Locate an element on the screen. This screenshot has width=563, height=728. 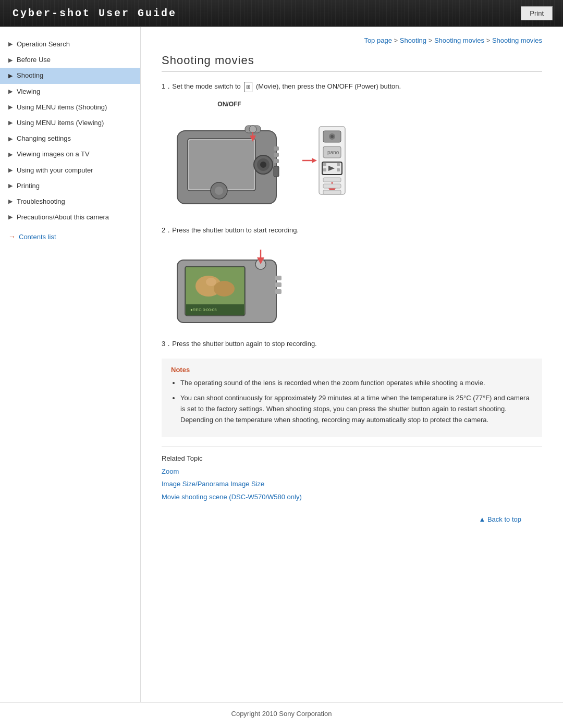
page-number: 40 is located at coordinates (282, 726).